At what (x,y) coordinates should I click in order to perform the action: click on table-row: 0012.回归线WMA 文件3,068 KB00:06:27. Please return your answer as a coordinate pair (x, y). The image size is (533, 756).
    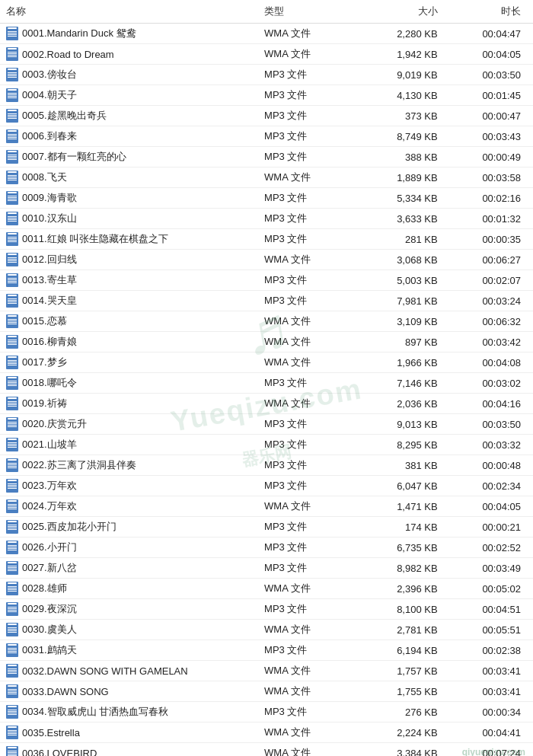
    Looking at the image, I should click on (266, 260).